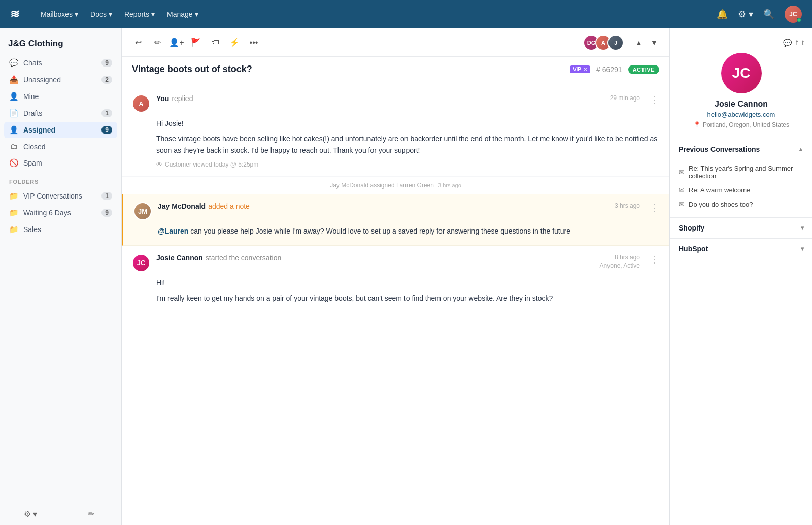 This screenshot has height=525, width=812. What do you see at coordinates (644, 70) in the screenshot?
I see `conversation-status-badge: ACTIVE` at bounding box center [644, 70].